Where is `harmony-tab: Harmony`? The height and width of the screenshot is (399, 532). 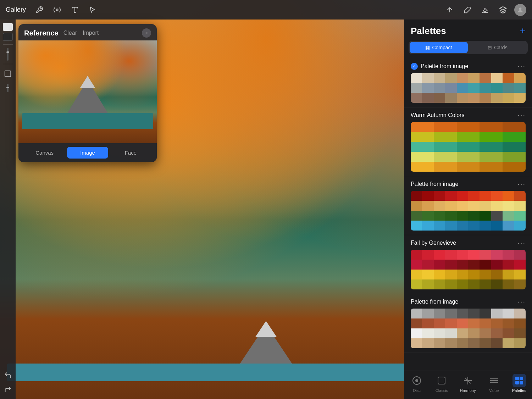 harmony-tab: Harmony is located at coordinates (468, 383).